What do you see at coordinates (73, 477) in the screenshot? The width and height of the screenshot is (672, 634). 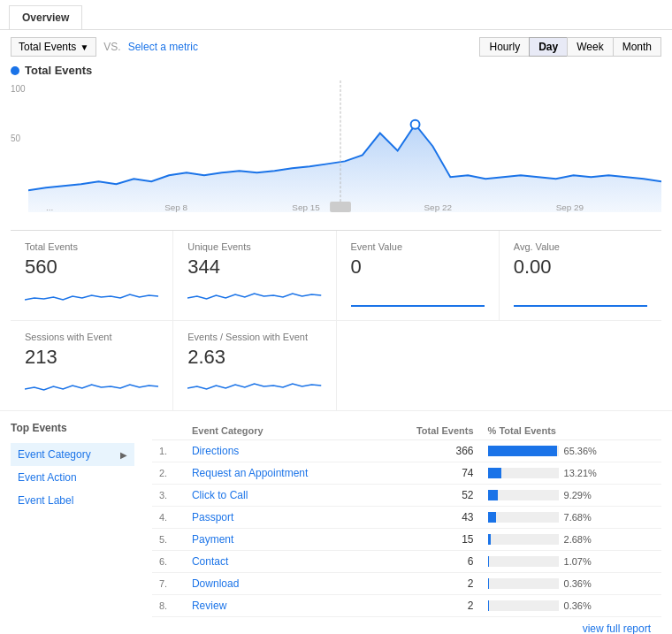 I see `sidebar-item-event-action: Event Action` at bounding box center [73, 477].